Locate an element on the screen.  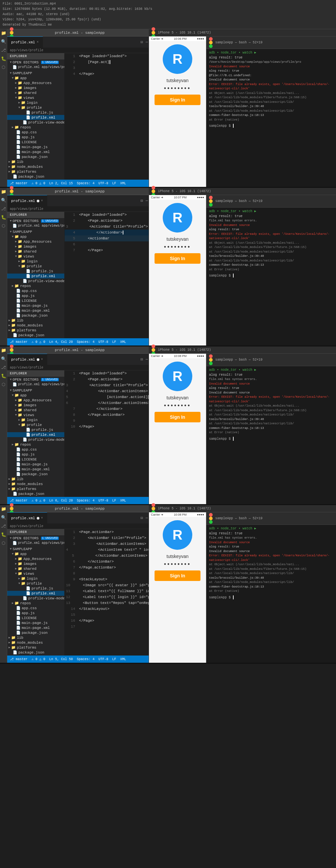
sidebar-item-main-page-js: 📄 main-page.js is located at coordinates (36, 623).